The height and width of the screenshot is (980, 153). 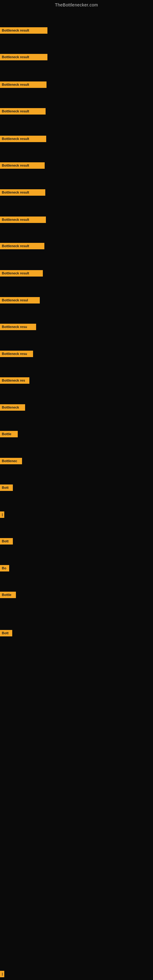 I want to click on bottleneck-bar-24: |, so click(x=2, y=974).